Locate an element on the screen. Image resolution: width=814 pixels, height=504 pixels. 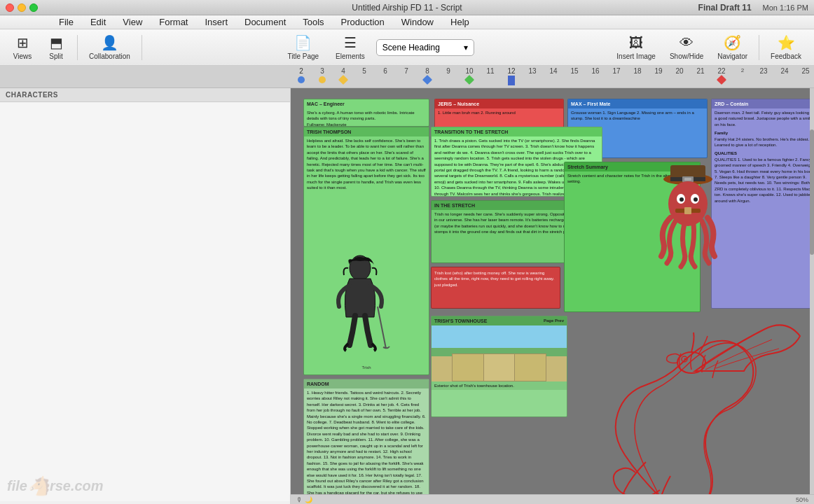
ruler-mark-2b: 2 is located at coordinates (743, 77).